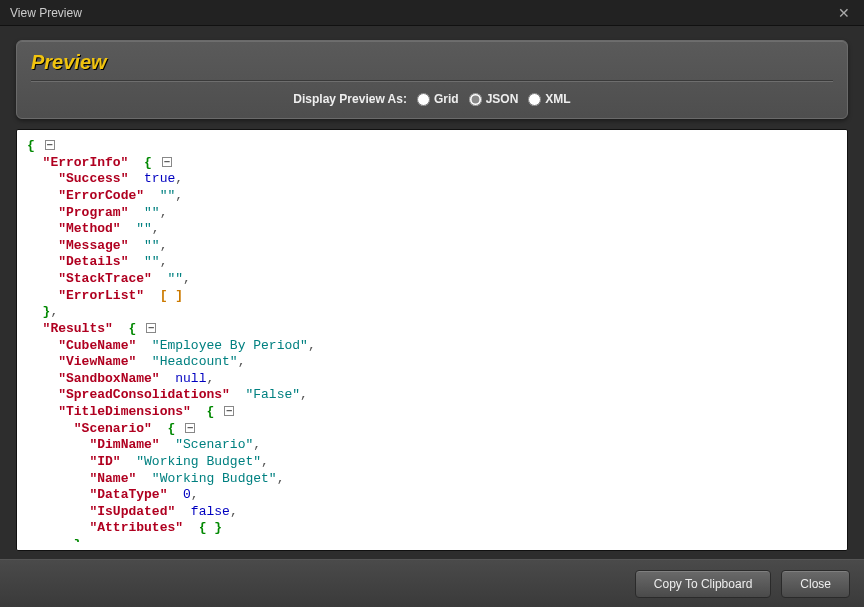 Image resolution: width=864 pixels, height=607 pixels. I want to click on titlebar: View Preview ✕, so click(432, 13).